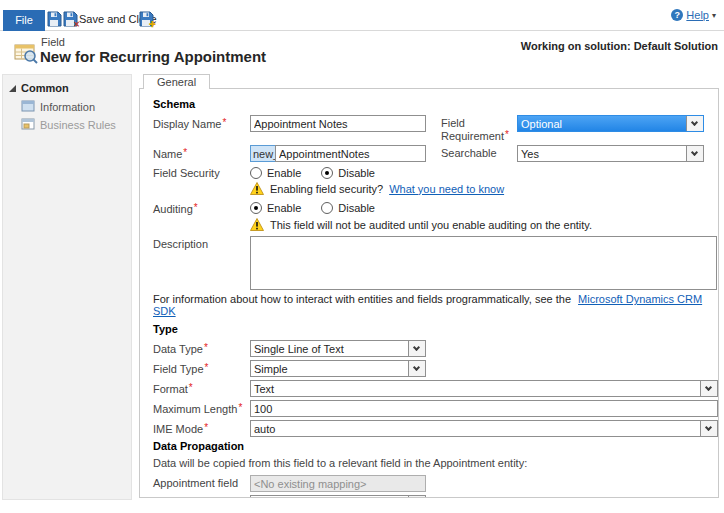 This screenshot has width=724, height=513. I want to click on format-select: Text, so click(484, 388).